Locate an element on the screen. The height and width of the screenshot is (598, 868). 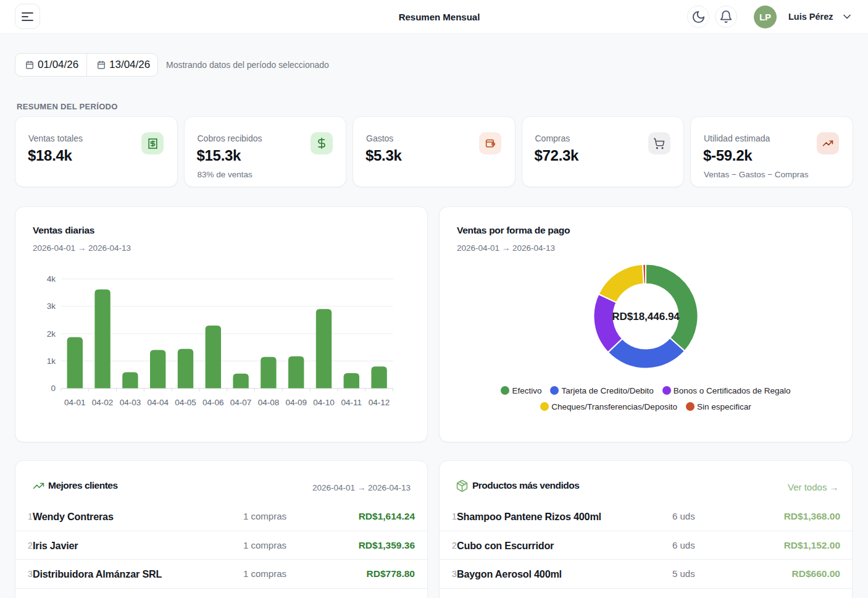
svg-text: 3k is located at coordinates (52, 306).